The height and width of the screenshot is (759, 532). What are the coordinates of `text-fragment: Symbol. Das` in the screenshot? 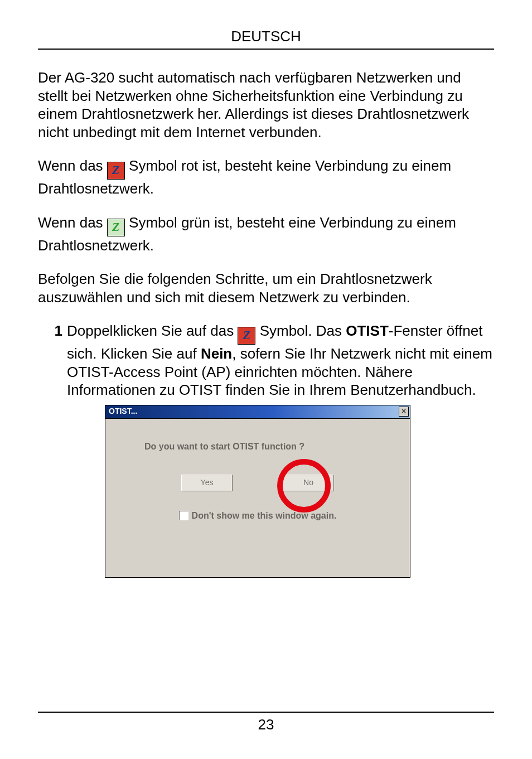 It's located at (303, 331).